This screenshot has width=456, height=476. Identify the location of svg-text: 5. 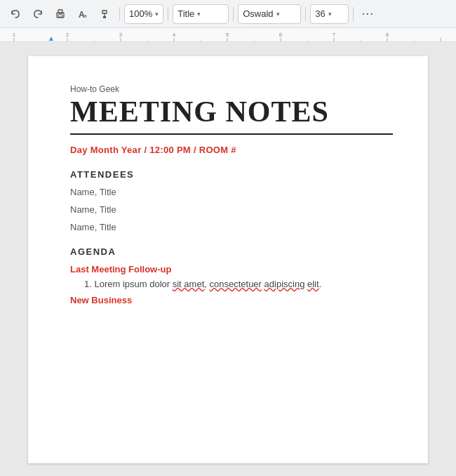
(227, 35).